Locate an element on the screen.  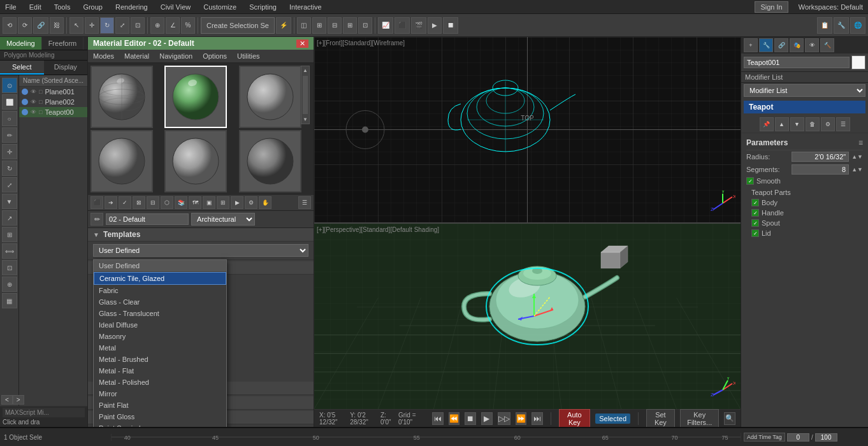
reset-button: ⊠ is located at coordinates (139, 203).